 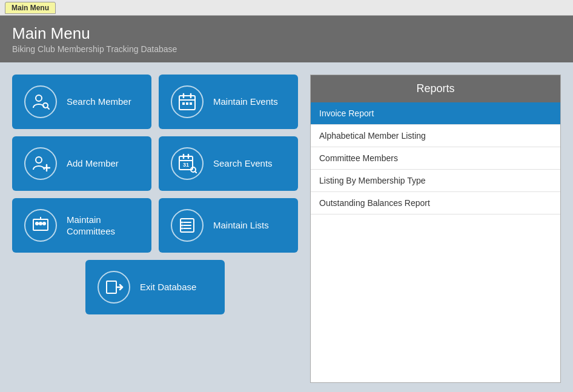 What do you see at coordinates (241, 225) in the screenshot?
I see `maintain-lists-label: Maintain Lists` at bounding box center [241, 225].